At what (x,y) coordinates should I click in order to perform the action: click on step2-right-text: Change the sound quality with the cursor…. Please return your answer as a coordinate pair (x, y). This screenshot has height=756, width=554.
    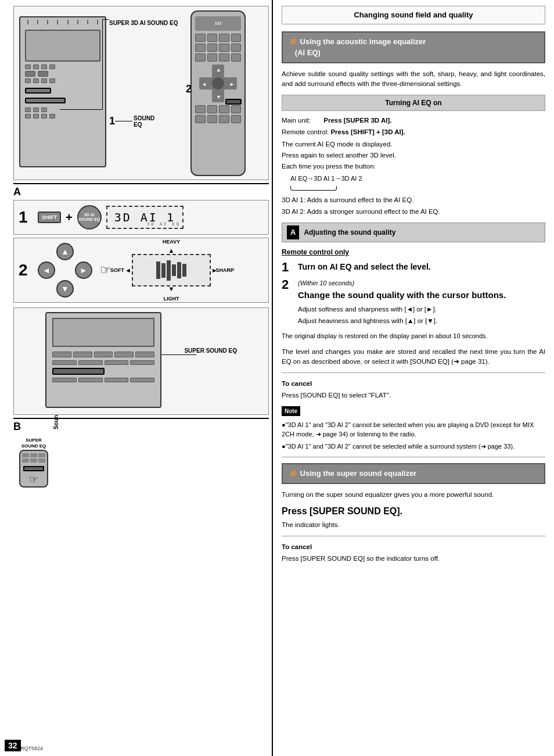
    Looking at the image, I should click on (422, 295).